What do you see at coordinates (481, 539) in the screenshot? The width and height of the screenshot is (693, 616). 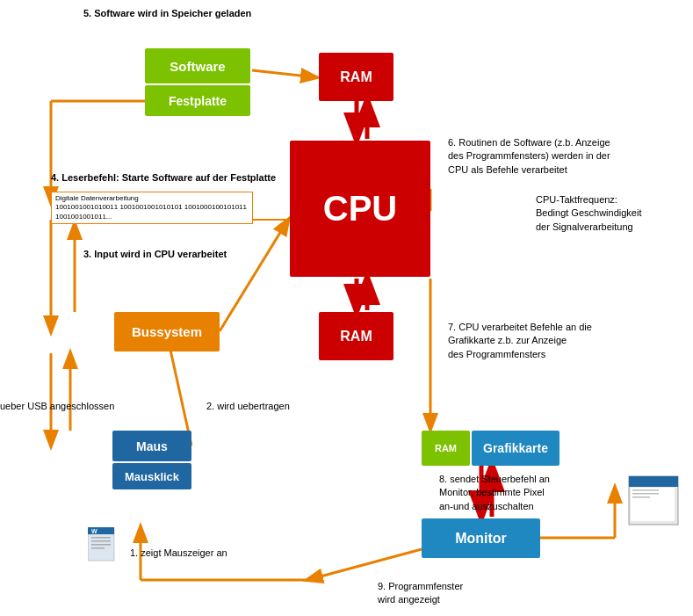 I see `monitor-label: Monitor` at bounding box center [481, 539].